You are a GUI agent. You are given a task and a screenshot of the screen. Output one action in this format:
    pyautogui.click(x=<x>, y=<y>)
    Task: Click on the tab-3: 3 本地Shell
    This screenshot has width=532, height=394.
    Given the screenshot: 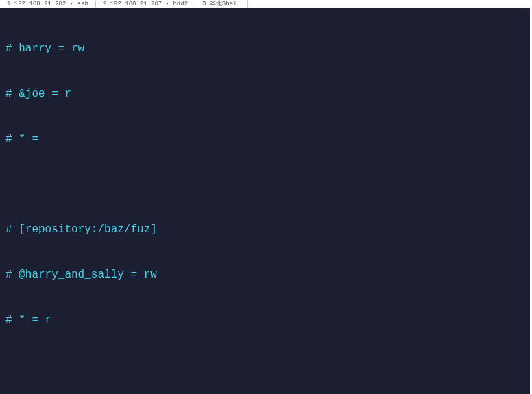 What is the action you would take?
    pyautogui.click(x=222, y=4)
    